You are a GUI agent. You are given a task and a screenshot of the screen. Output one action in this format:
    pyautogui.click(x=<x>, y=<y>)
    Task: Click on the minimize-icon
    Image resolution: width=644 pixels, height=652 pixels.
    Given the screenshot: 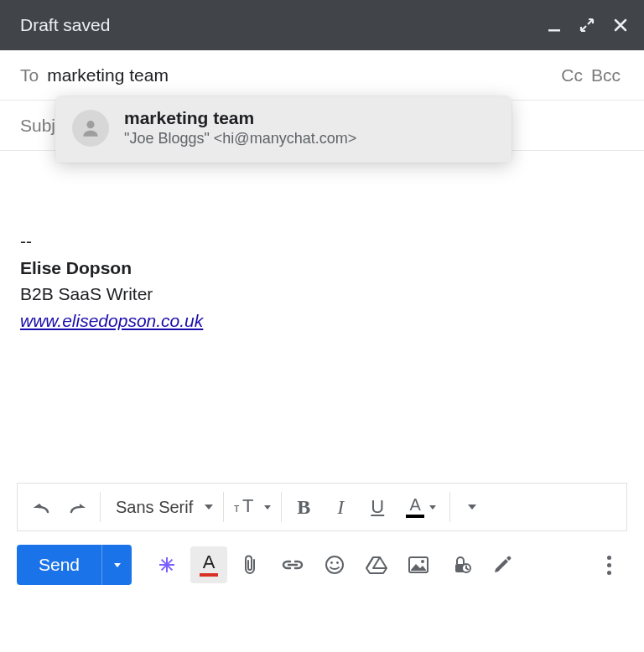 What is the action you would take?
    pyautogui.click(x=554, y=25)
    